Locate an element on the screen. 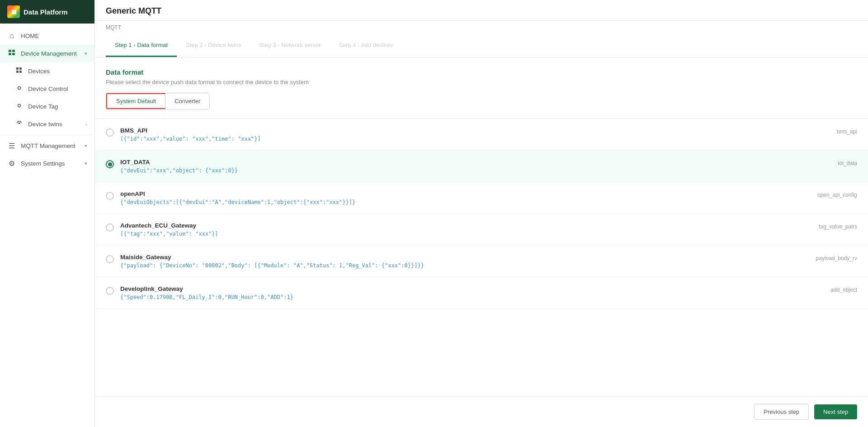  chevron-right-icon: › is located at coordinates (86, 124).